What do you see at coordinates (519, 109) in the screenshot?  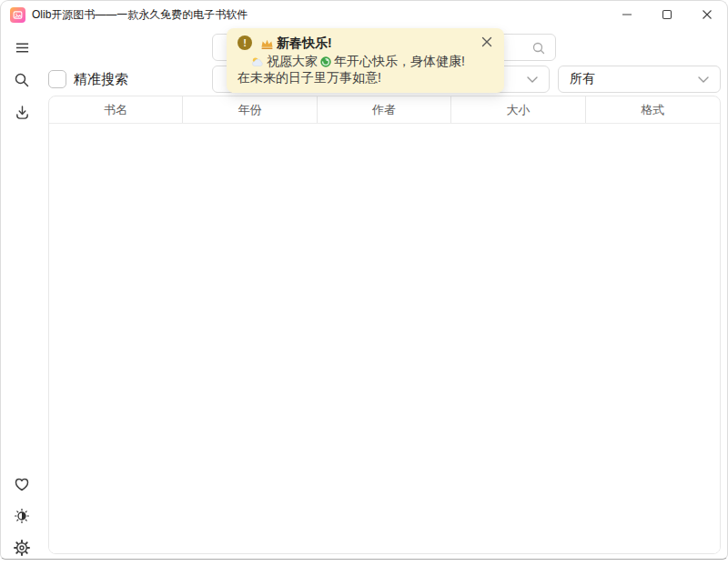 I see `column-header-size: 大小` at bounding box center [519, 109].